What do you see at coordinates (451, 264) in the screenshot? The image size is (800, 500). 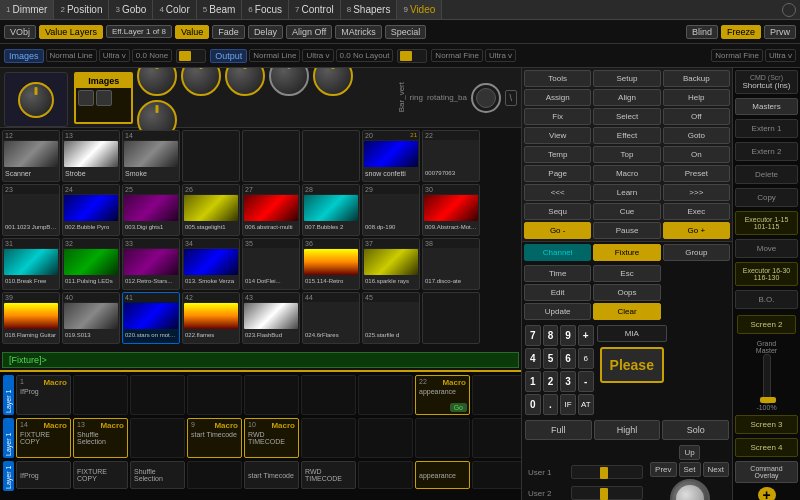 I see `fixture-cell-disco: 38 017.disco-ate` at bounding box center [451, 264].